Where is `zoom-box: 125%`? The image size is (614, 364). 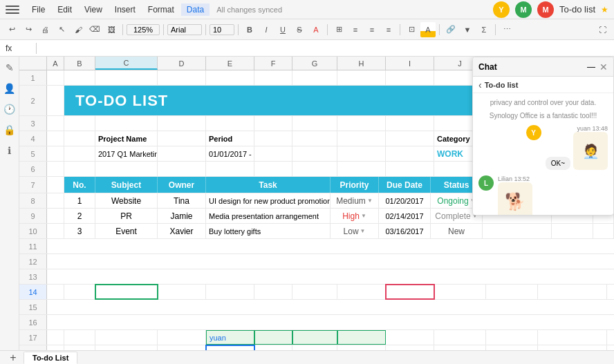
zoom-box: 125% is located at coordinates (143, 30).